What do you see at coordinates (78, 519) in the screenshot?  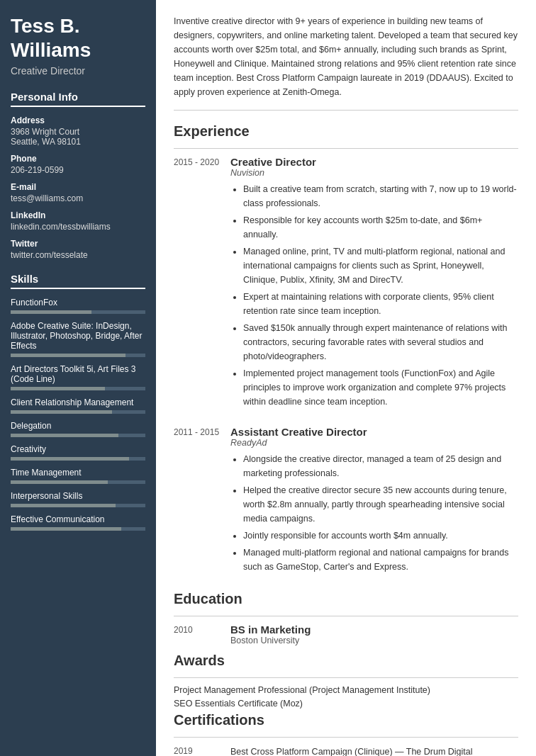 I see `skill-name: Effective Communication` at bounding box center [78, 519].